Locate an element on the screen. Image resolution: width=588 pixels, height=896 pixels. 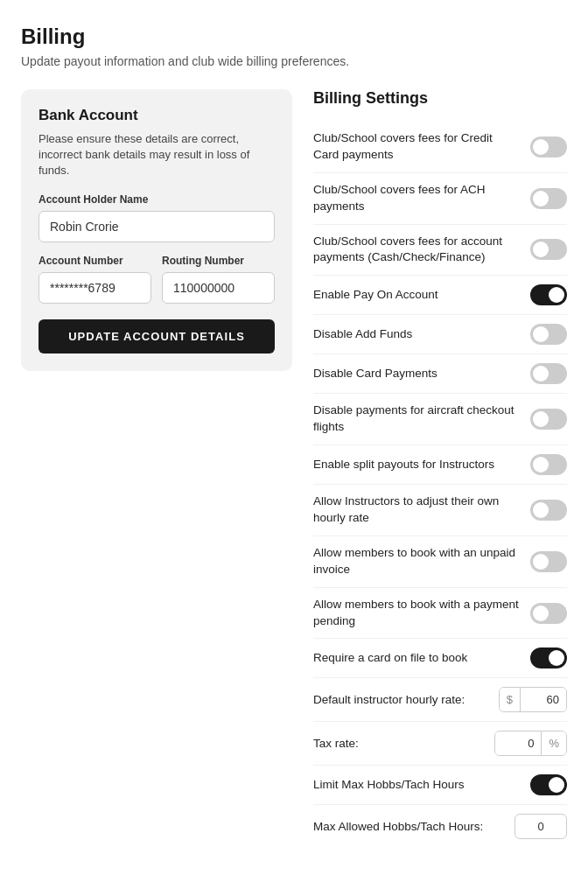
setting-label: Club/School covers fees for Credit Card … is located at coordinates (416, 147).